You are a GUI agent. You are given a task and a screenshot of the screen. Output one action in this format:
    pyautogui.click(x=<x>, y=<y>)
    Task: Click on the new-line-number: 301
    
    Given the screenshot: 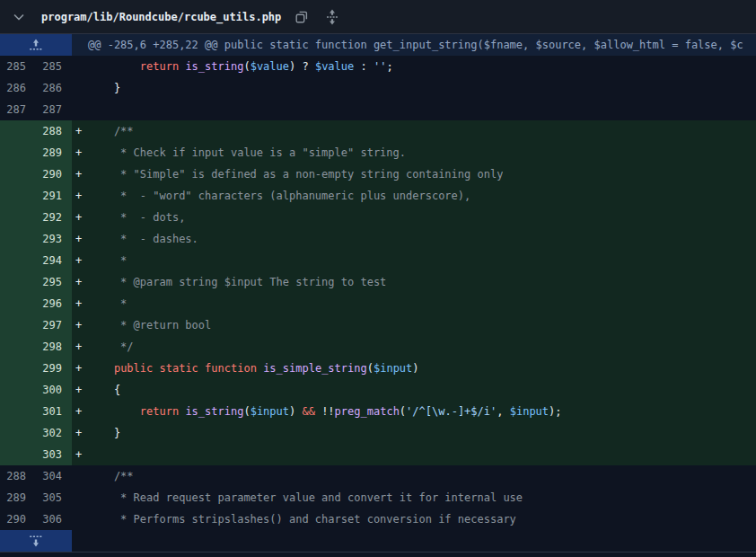 What is the action you would take?
    pyautogui.click(x=54, y=411)
    